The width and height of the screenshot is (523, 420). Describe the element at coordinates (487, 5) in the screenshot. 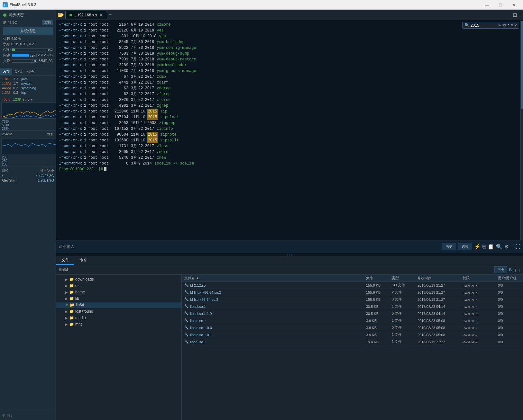

I see `minimize-button: —` at that location.